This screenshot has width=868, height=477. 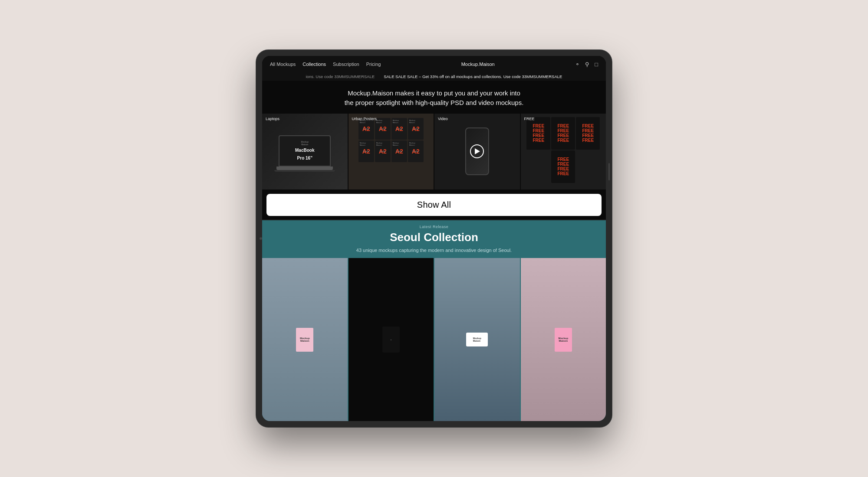 I want to click on thumb-dark-mockup: ●, so click(x=391, y=340).